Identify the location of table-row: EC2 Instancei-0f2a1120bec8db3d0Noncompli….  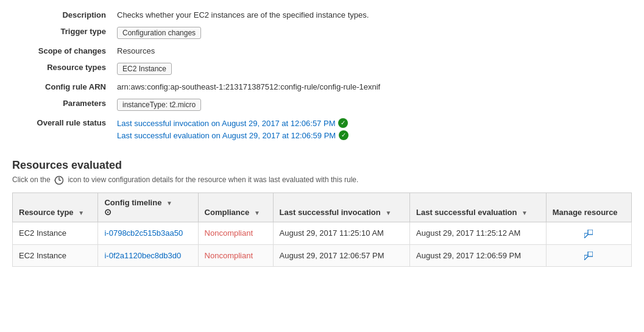
(322, 256).